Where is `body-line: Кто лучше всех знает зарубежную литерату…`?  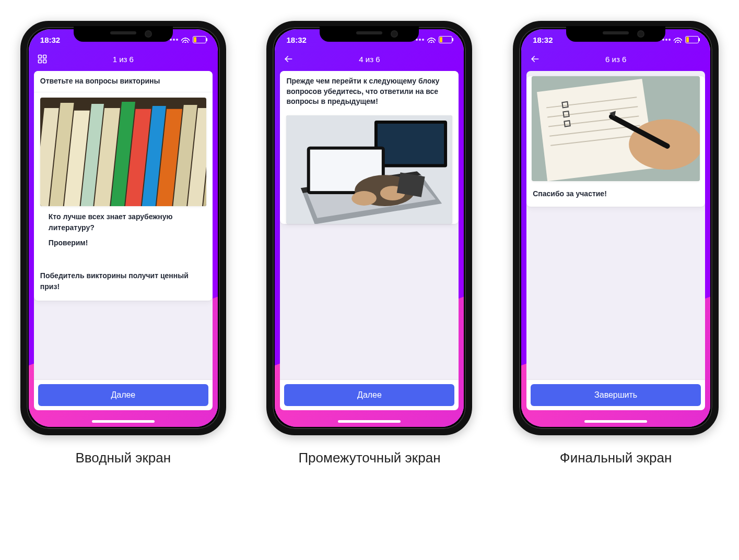
body-line: Кто лучше всех знает зарубежную литерату… is located at coordinates (123, 222).